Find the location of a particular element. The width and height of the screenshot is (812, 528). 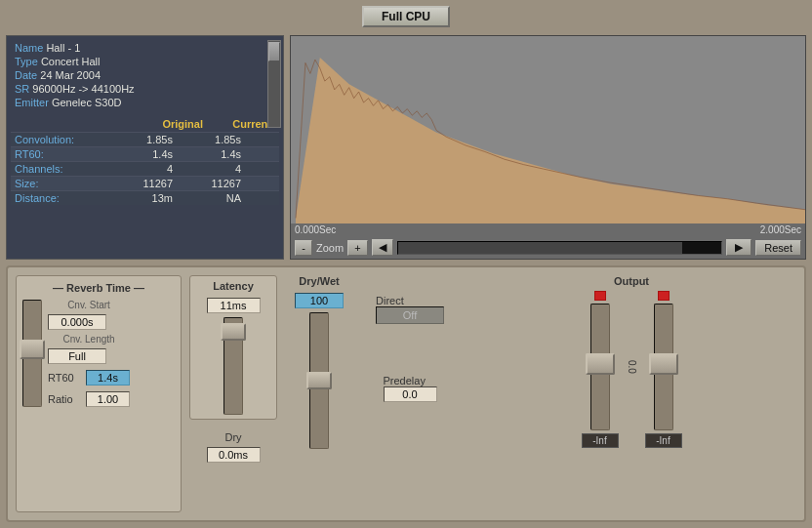

col-empty is located at coordinates (72, 124).